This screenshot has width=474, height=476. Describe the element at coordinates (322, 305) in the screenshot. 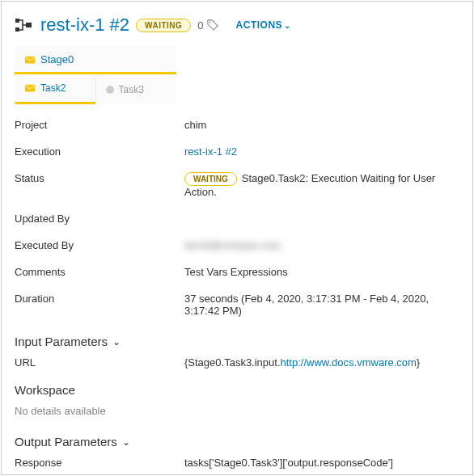

I see `prop-value-duration: 37 seconds (Feb 4, 2020, 3:17:31 PM - Fe…` at that location.